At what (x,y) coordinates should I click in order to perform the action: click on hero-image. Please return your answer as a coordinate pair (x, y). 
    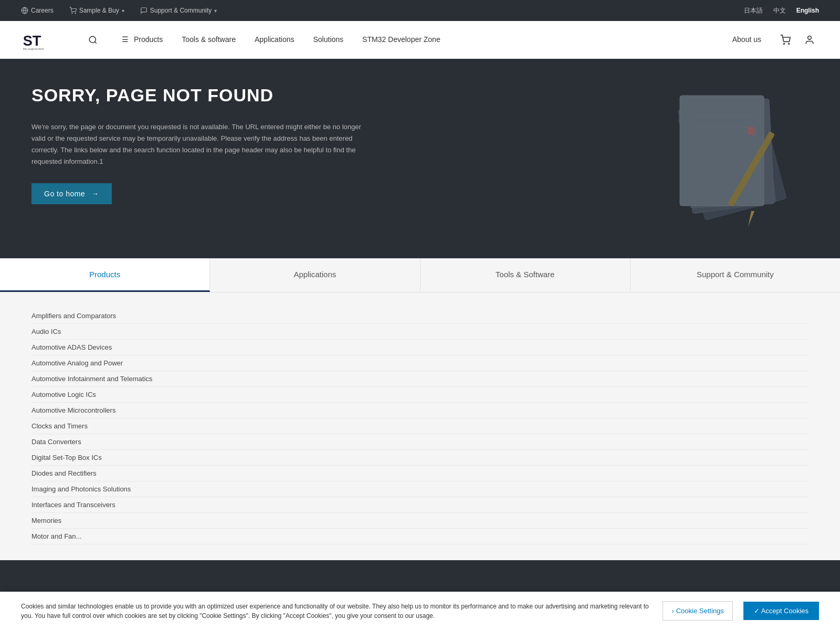
    Looking at the image, I should click on (722, 159).